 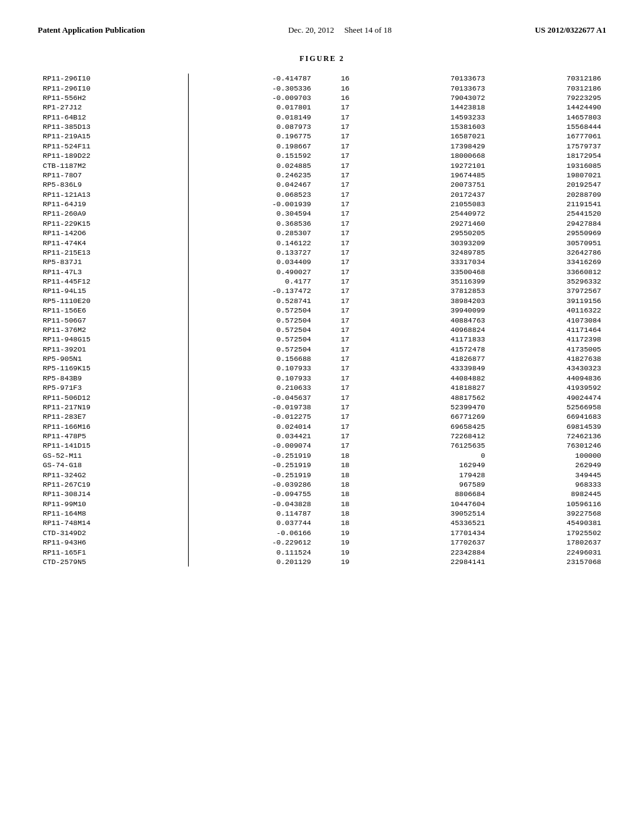 I want to click on row-n1: 35116399, so click(x=432, y=282).